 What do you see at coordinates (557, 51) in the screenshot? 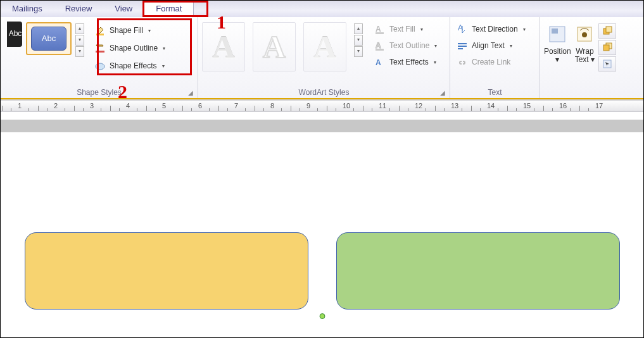
I see `position-label: Position` at bounding box center [557, 51].